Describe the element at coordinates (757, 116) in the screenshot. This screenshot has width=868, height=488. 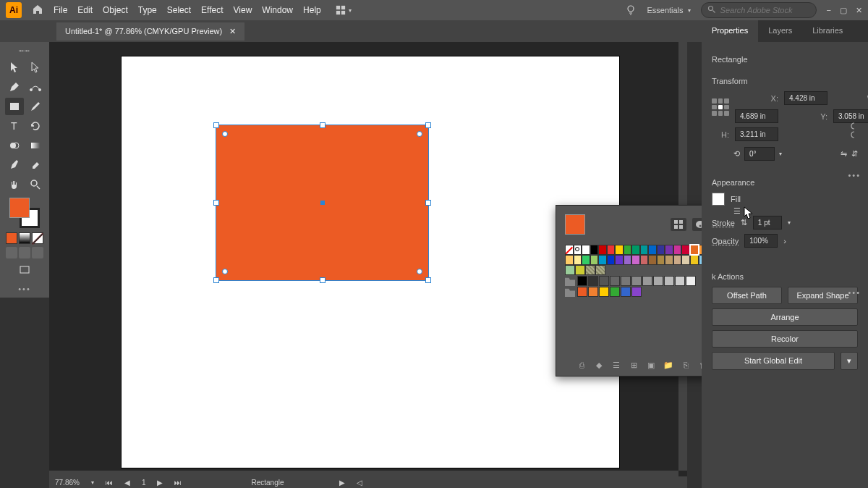
I see `w-field` at that location.